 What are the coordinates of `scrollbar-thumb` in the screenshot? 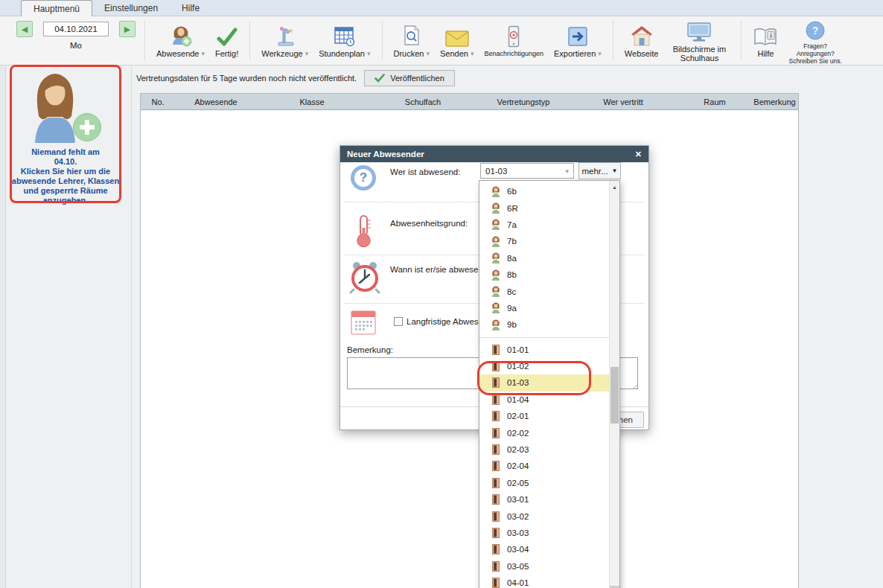 It's located at (615, 395).